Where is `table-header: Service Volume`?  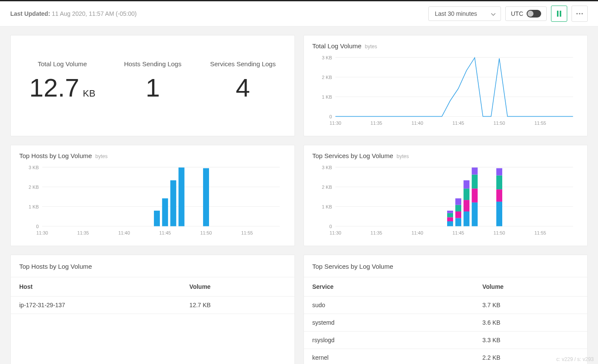
table-header: Service Volume is located at coordinates (446, 287).